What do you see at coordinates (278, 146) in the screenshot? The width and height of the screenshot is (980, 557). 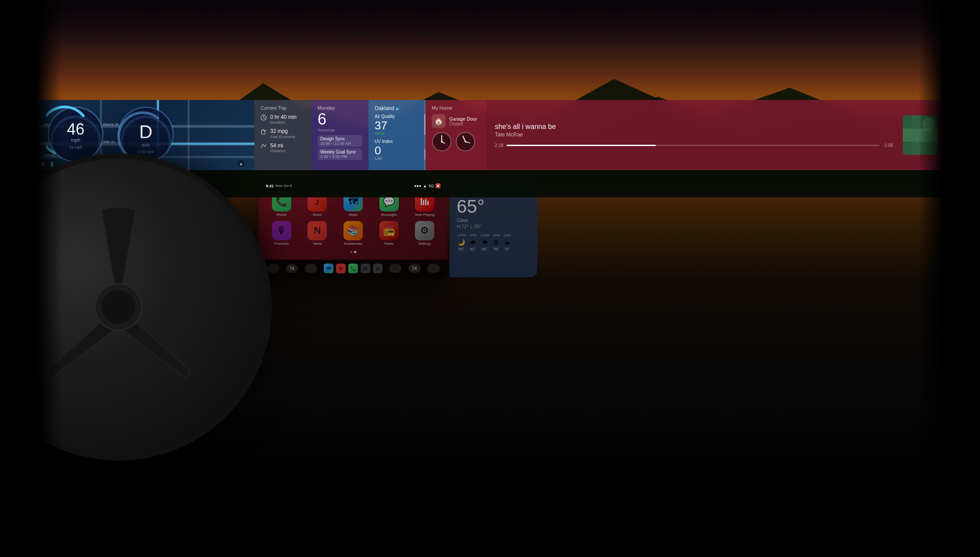 I see `trip-distance-value: 54 mi` at bounding box center [278, 146].